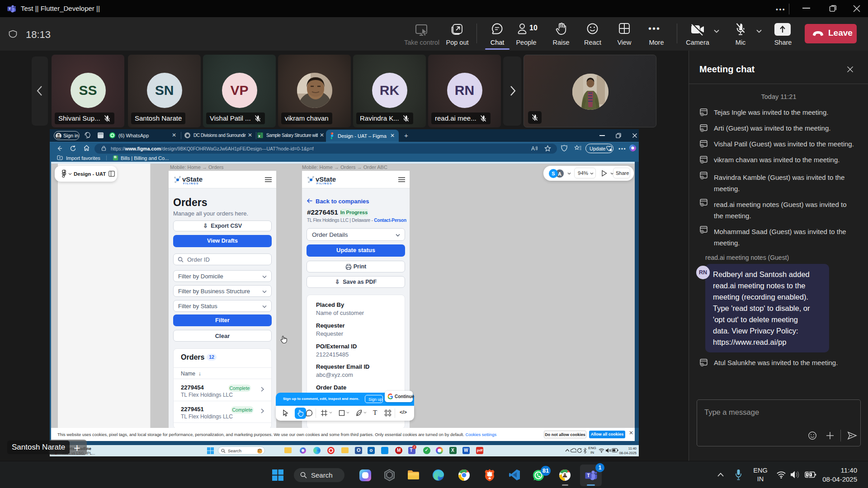 Image resolution: width=868 pixels, height=488 pixels. What do you see at coordinates (533, 149) in the screenshot?
I see `svg-text: A` at bounding box center [533, 149].